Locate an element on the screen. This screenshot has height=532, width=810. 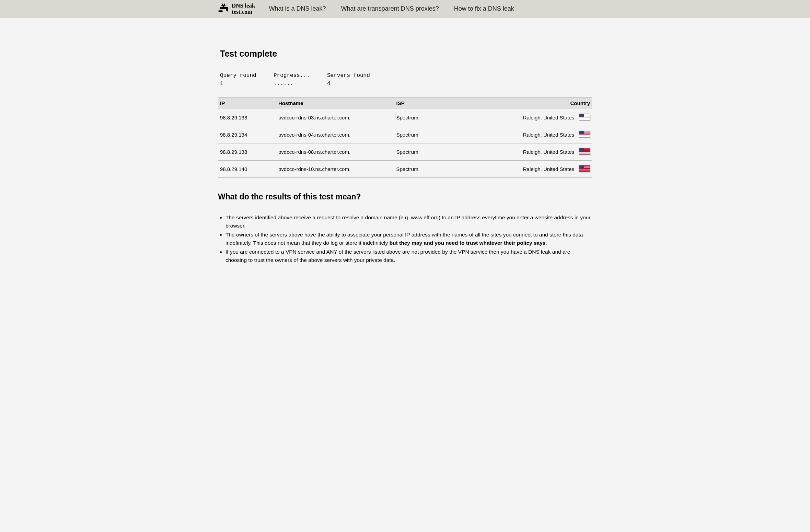
cell-hostname: pvdcco-rdns-08.ns.charter.com. is located at coordinates (335, 152).